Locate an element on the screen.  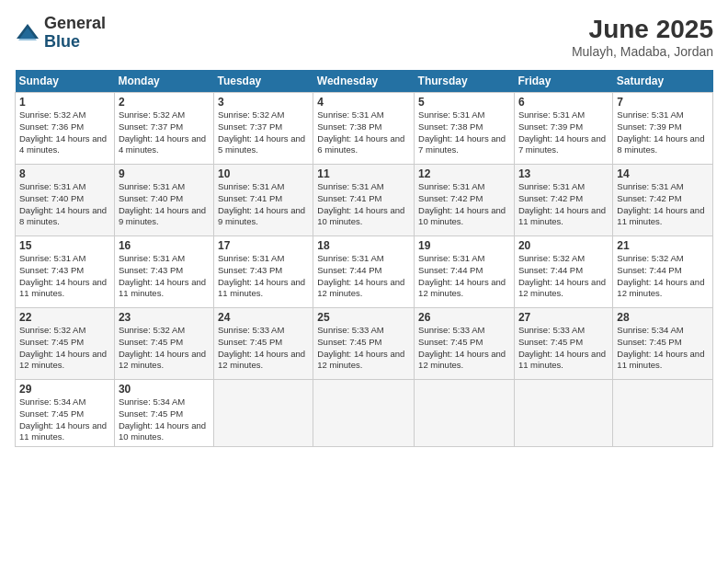
table-row: 12 Sunrise: 5:31 AM Sunset: 7:42 PM Dayl… is located at coordinates (465, 201).